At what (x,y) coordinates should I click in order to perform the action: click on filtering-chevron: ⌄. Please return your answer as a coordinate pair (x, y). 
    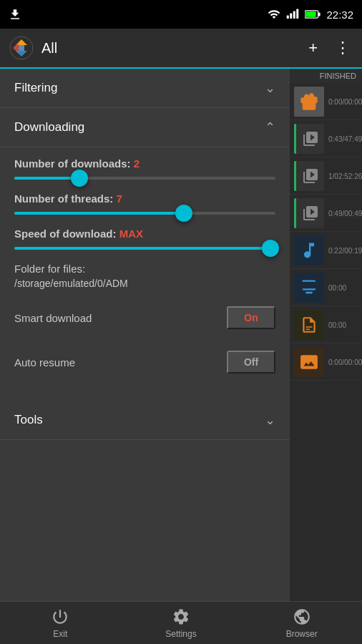
    Looking at the image, I should click on (270, 88).